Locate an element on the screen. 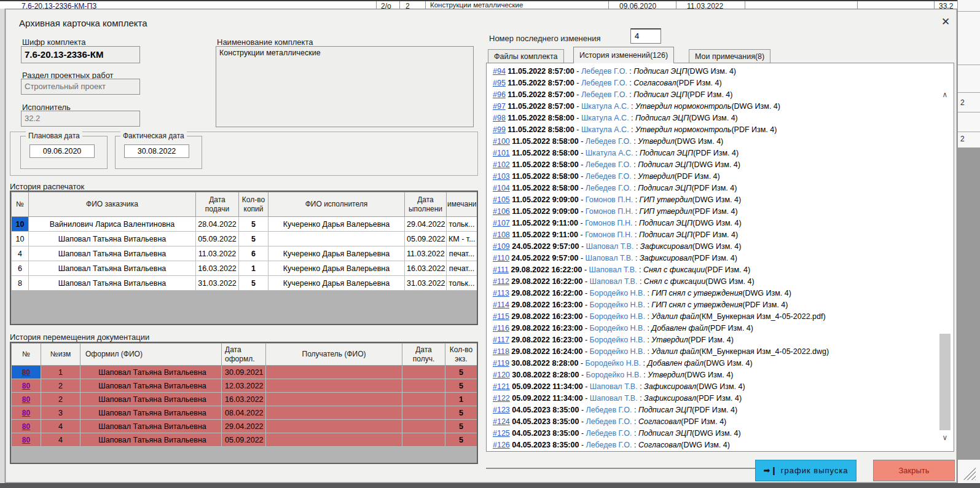  entry-number-link: #106 is located at coordinates (501, 211).